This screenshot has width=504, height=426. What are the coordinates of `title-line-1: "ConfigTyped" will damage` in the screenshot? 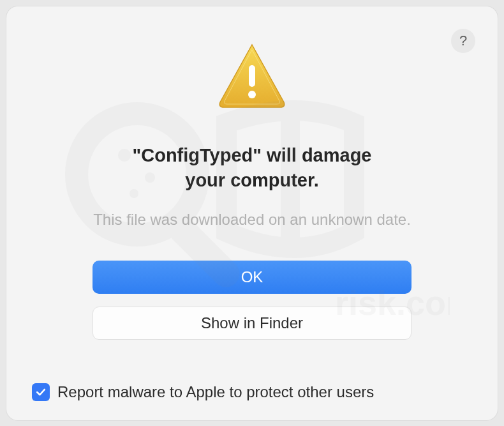 It's located at (253, 155).